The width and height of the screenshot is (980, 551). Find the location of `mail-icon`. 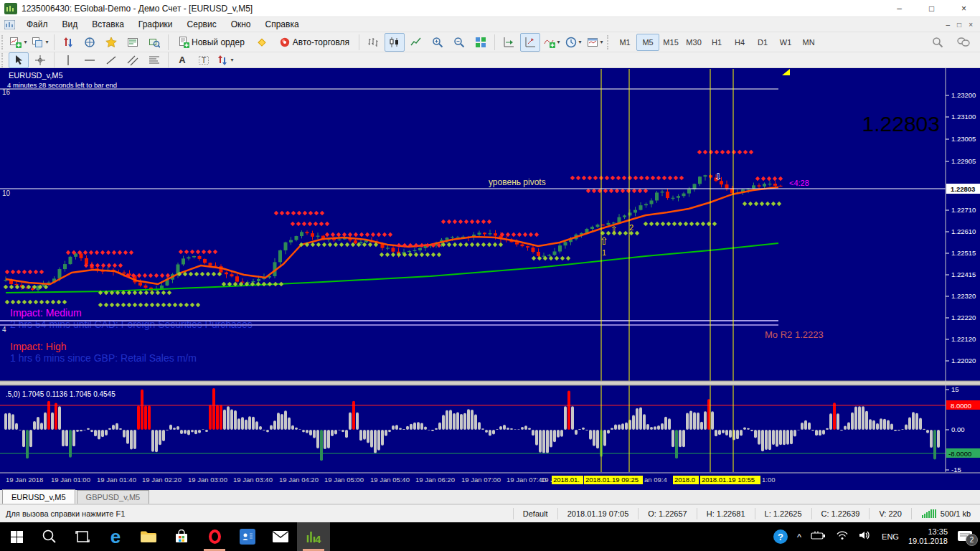

mail-icon is located at coordinates (281, 537).